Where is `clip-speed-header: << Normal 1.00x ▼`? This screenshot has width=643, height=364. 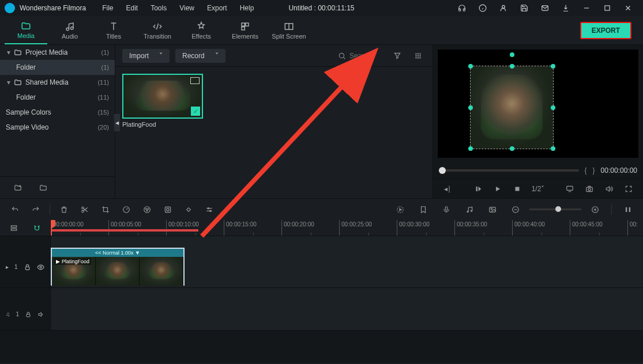
clip-speed-header: << Normal 1.00x ▼ is located at coordinates (118, 253).